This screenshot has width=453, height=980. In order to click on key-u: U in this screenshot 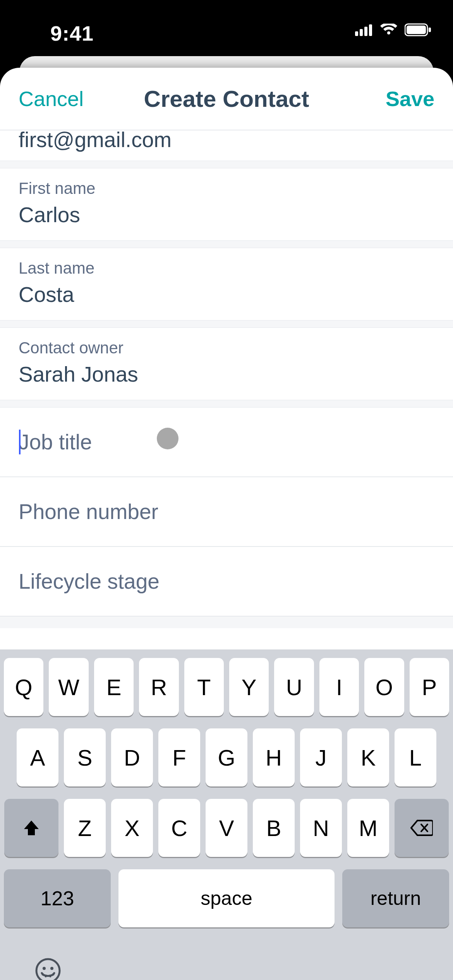, I will do `click(294, 687)`.